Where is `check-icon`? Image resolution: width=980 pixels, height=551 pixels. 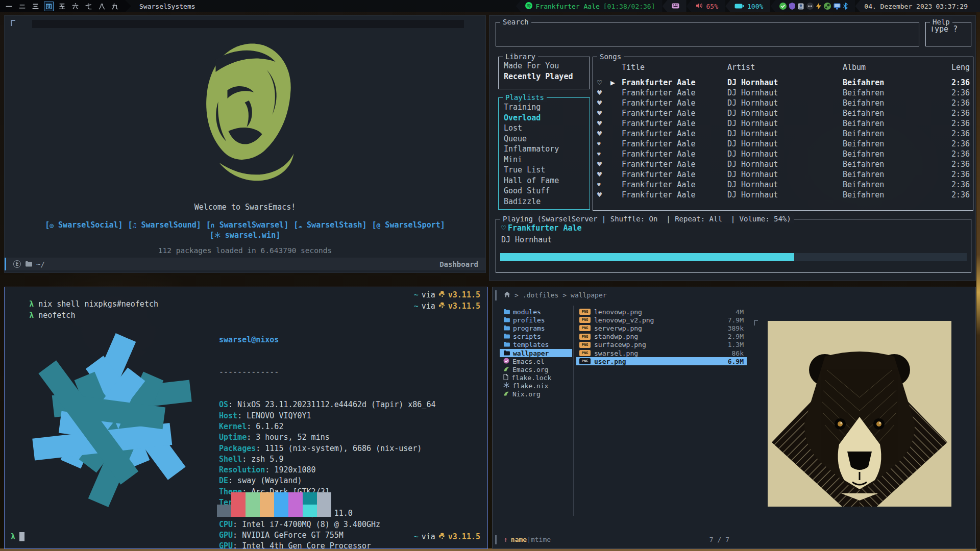 check-icon is located at coordinates (783, 6).